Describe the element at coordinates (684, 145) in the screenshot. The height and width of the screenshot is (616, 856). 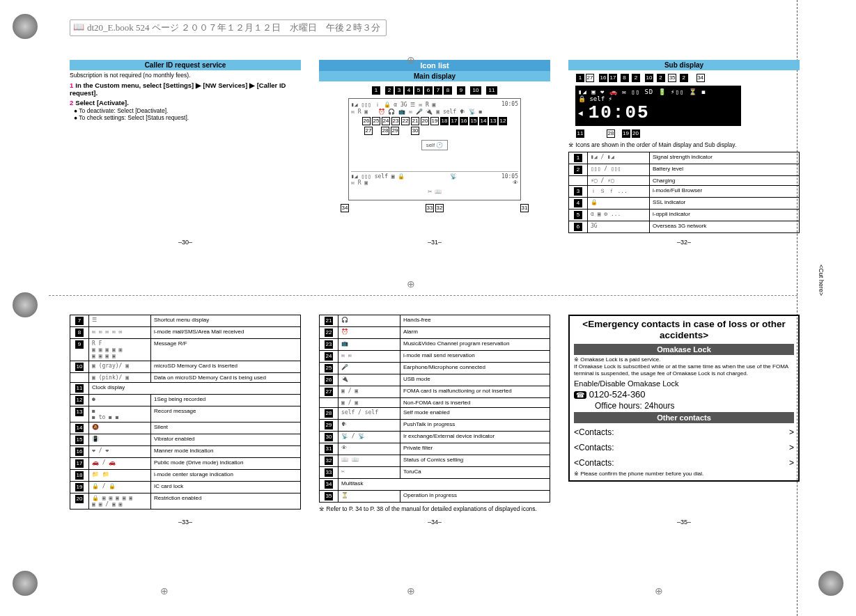
I see `icon-order-note: ※ Icons are shown in the order of Main d…` at that location.